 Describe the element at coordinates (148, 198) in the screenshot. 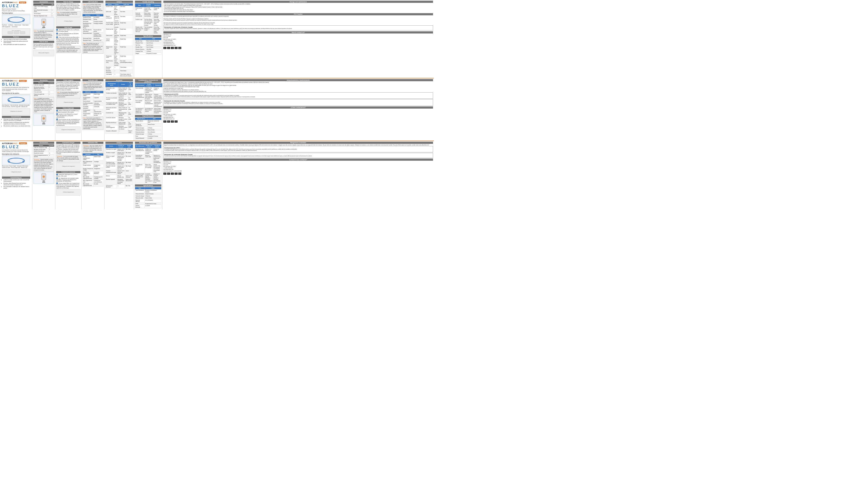

I see `table-row: Temps de veilleHasta 10 días` at that location.